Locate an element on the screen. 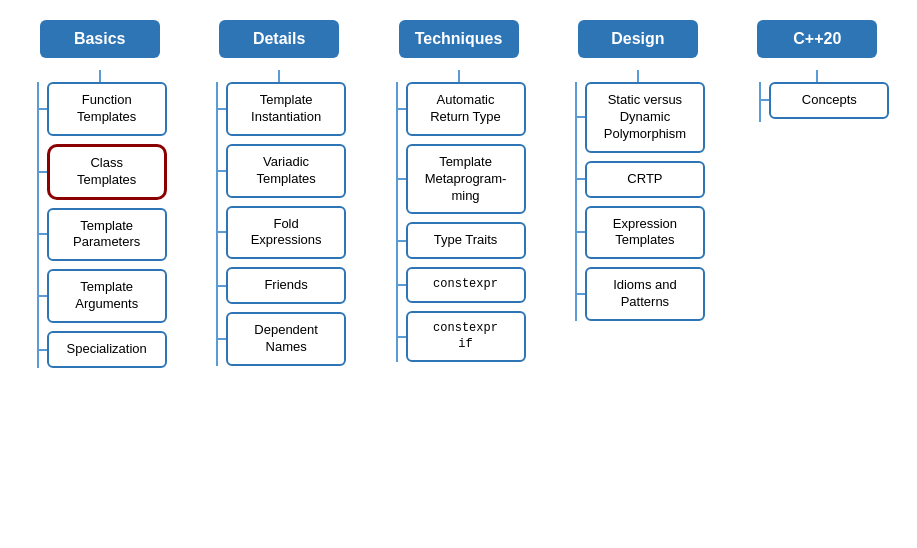 Image resolution: width=917 pixels, height=548 pixels. design-nodes: Static versusDynamicPolymorphism CRTP Ex… is located at coordinates (645, 202).